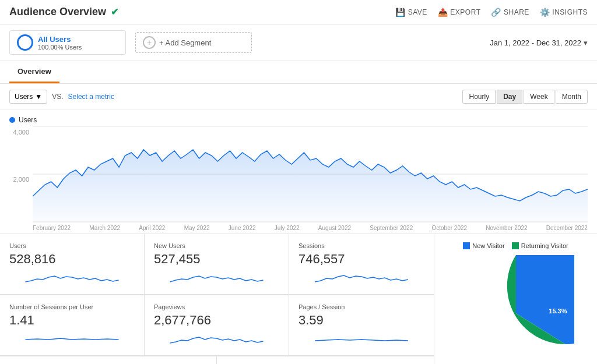  Describe the element at coordinates (91, 97) in the screenshot. I see `select-metric-link: Select a metric` at that location.